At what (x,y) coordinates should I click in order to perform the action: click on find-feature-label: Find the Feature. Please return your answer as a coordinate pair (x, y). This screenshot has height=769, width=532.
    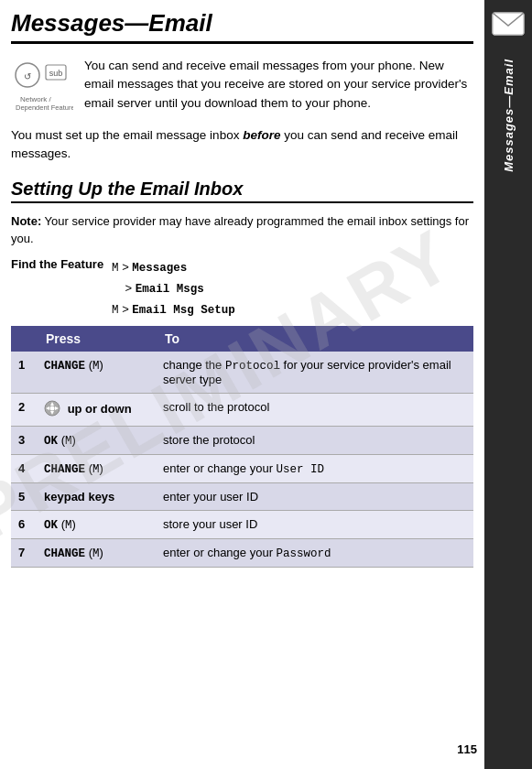
    Looking at the image, I should click on (61, 264).